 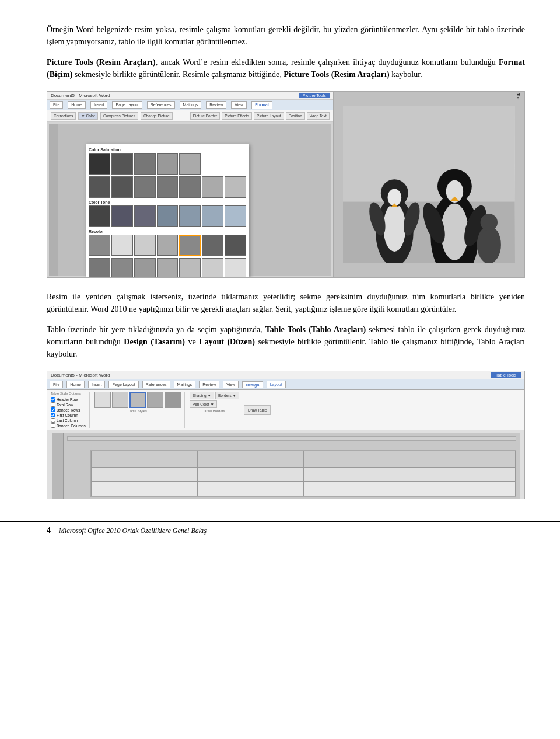 I want to click on header-row-checkbox-label: Header Row, so click(x=68, y=399).